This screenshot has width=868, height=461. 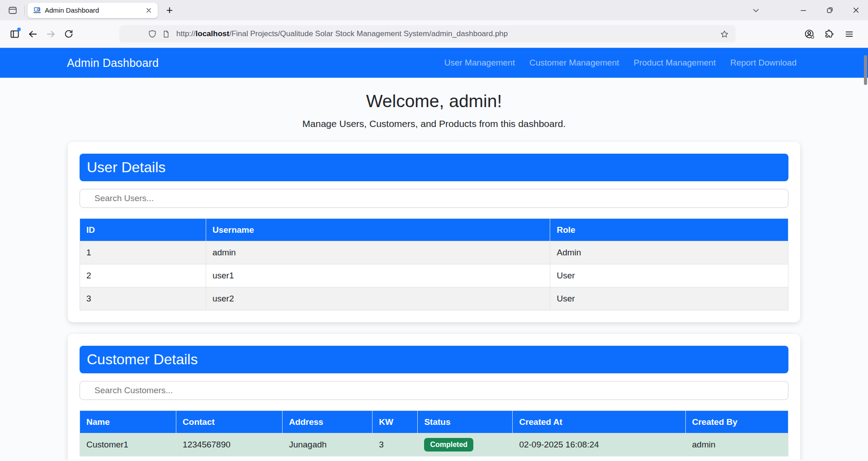 What do you see at coordinates (434, 101) in the screenshot?
I see `page-title: Welcome, admin!` at bounding box center [434, 101].